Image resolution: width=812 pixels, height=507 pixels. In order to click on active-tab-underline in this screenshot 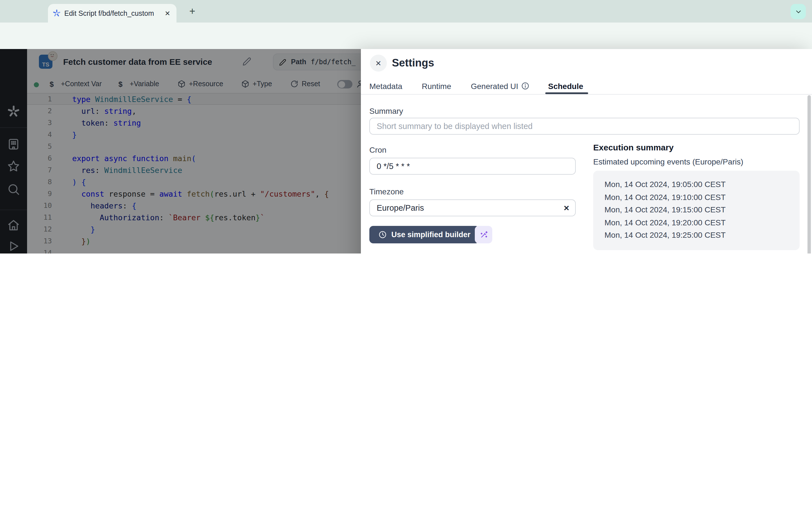, I will do `click(567, 93)`.